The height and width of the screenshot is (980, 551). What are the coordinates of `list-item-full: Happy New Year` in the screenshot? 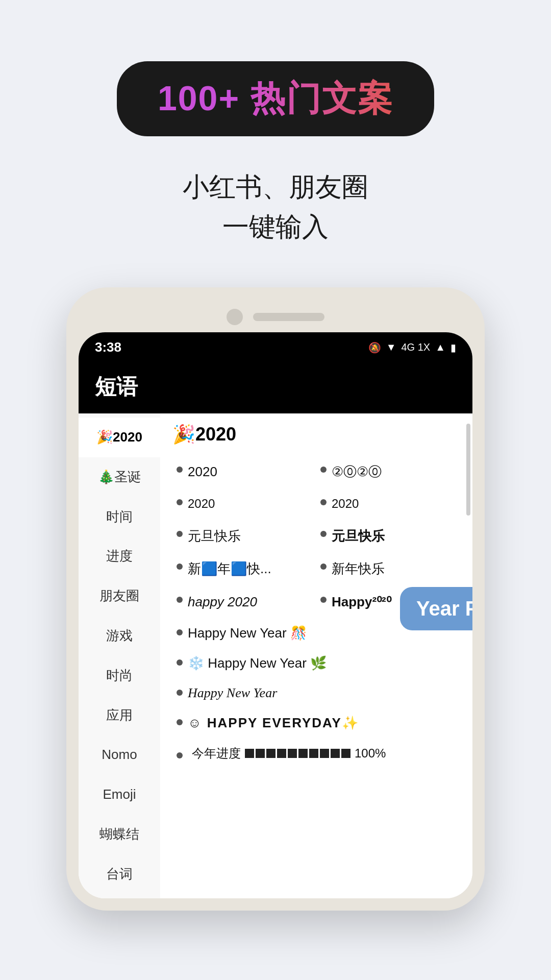 It's located at (316, 693).